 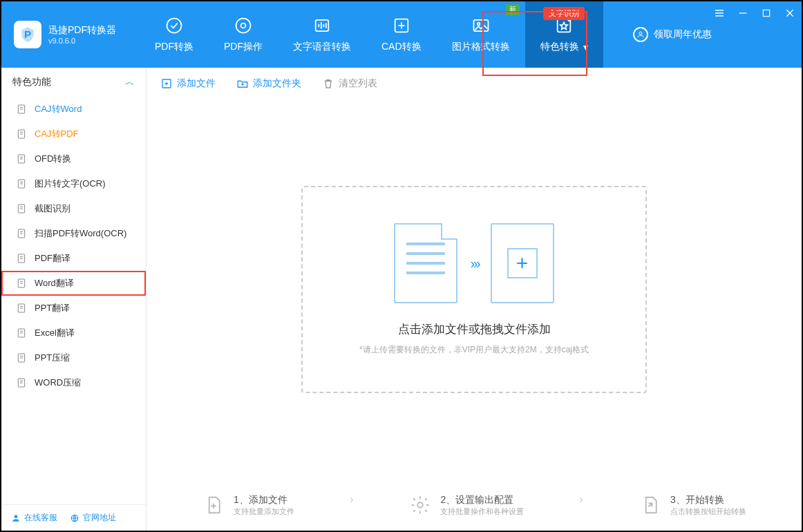 What do you see at coordinates (80, 234) in the screenshot?
I see `sidebar-item-label: 扫描PDF转Word(OCR)` at bounding box center [80, 234].